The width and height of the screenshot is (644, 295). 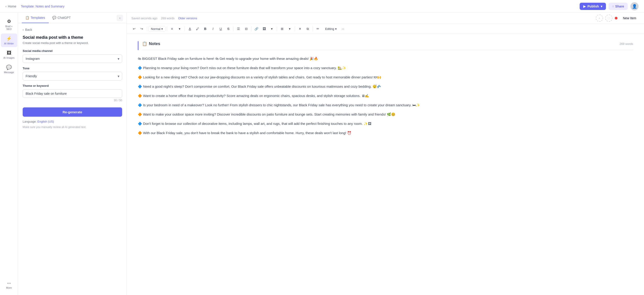 What do you see at coordinates (11, 6) in the screenshot?
I see `home-link: ‹ Home` at bounding box center [11, 6].